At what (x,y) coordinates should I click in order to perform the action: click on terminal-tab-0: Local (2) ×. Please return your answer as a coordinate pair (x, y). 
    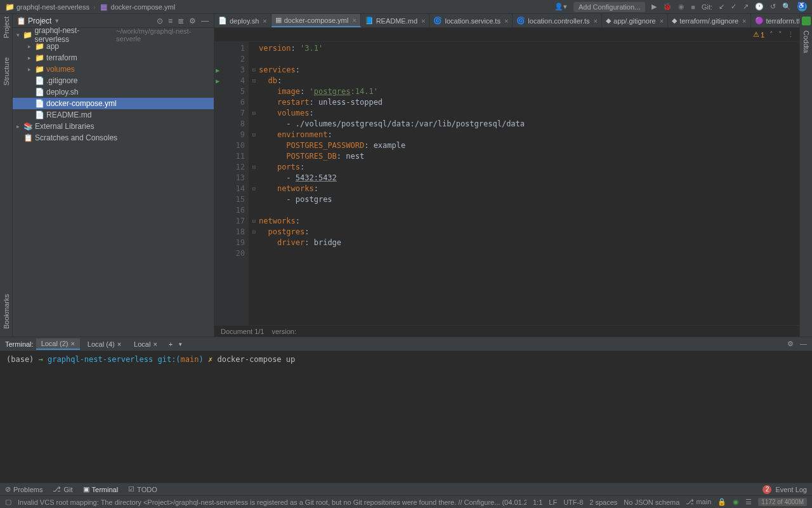
    Looking at the image, I should click on (58, 344).